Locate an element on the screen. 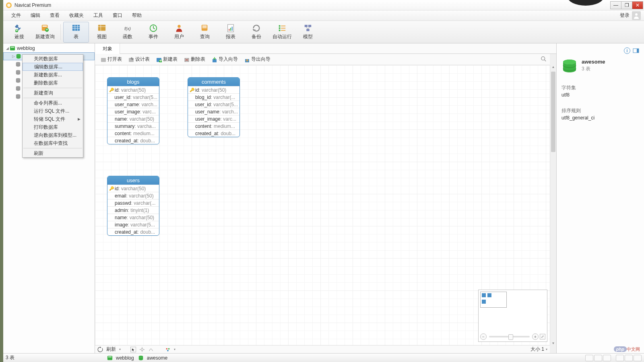 Image resolution: width=644 pixels, height=362 pixels. context-menu-item: 删除数据库 is located at coordinates (53, 83).